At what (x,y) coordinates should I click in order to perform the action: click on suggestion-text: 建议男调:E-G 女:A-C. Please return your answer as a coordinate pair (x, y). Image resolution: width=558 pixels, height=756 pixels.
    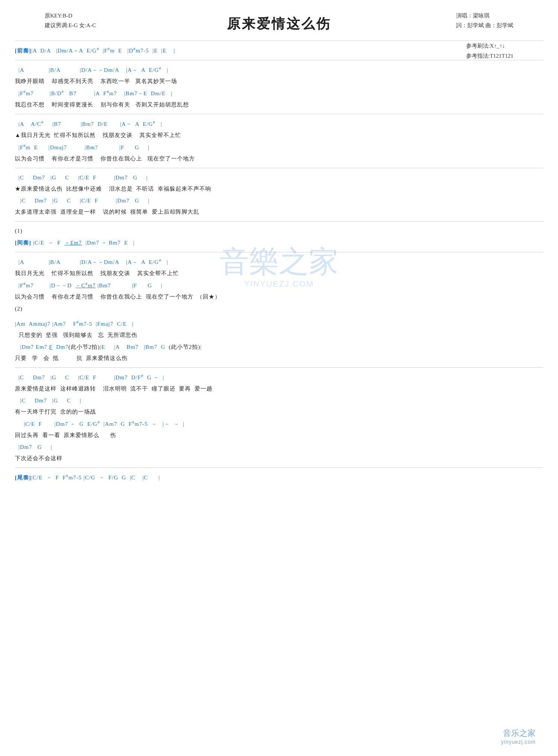
    Looking at the image, I should click on (70, 26).